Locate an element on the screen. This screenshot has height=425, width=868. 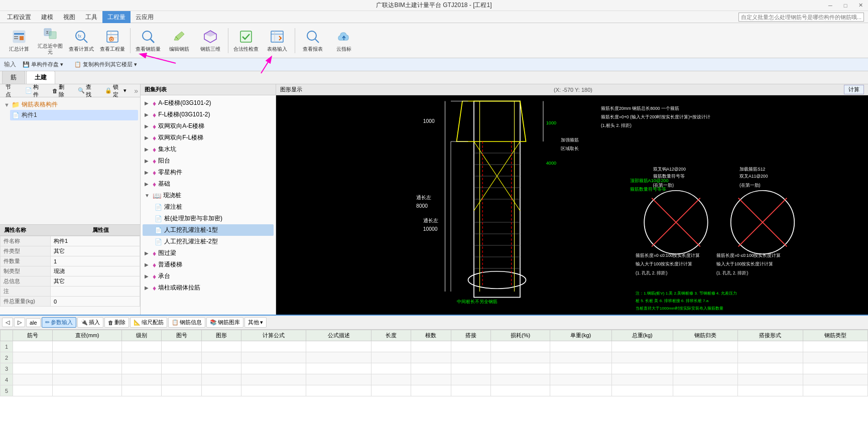
sub-copy-btn: 📋 复制构件到其它楼层 ▾ is located at coordinates (105, 64).